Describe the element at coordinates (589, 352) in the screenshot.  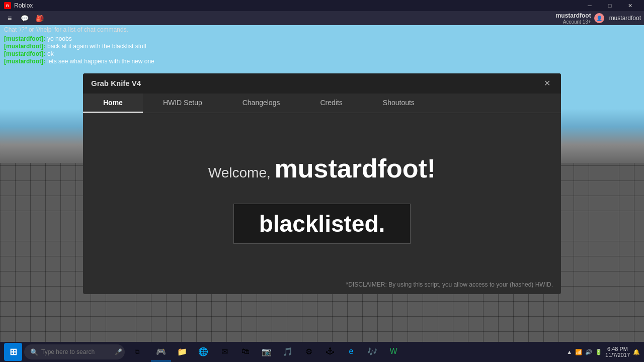
I see `volume-icon: 🔊` at that location.